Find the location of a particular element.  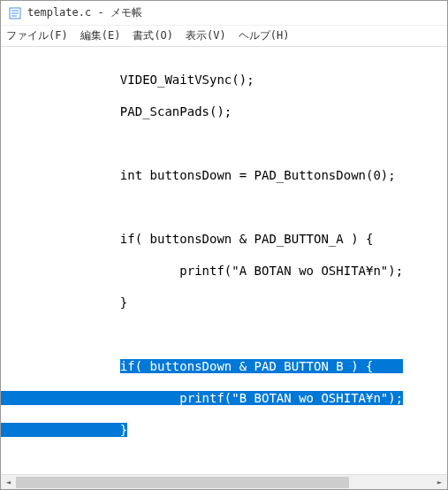

menu-format: 書式(O) is located at coordinates (153, 35).